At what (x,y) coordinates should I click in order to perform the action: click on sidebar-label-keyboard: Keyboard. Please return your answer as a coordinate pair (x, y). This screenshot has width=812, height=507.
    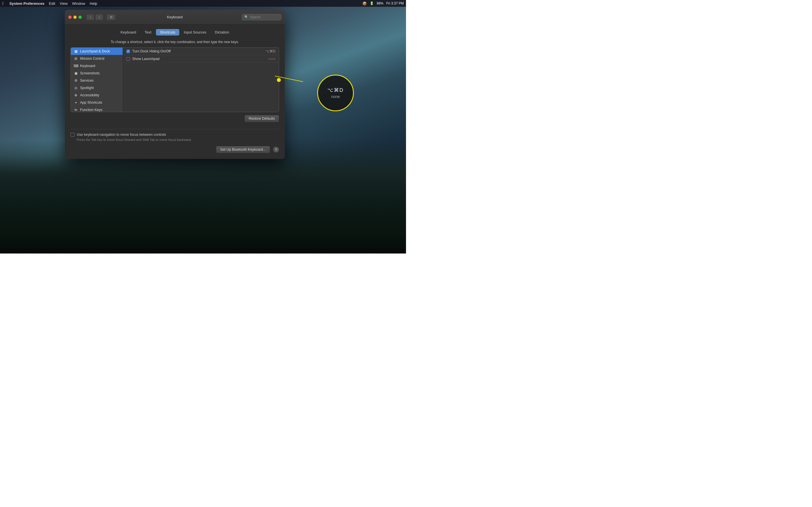
    Looking at the image, I should click on (88, 66).